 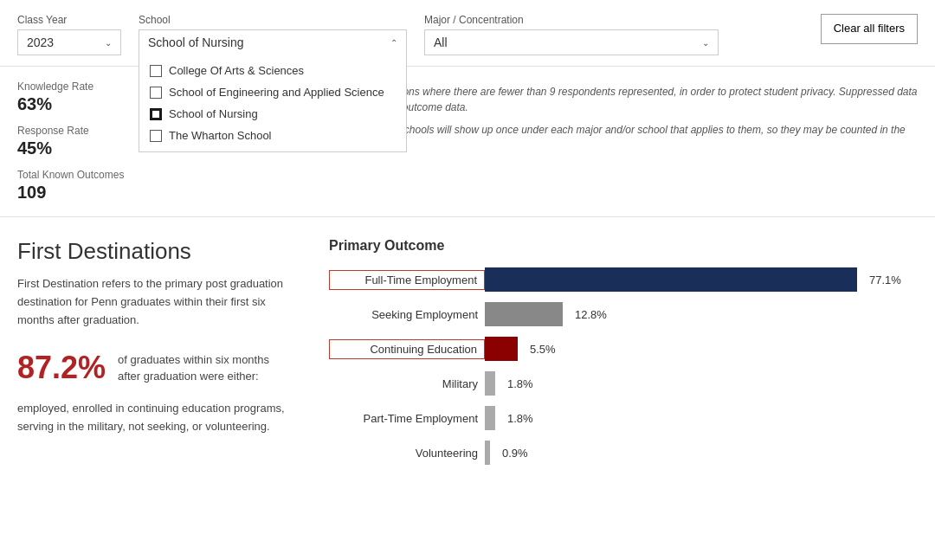 What do you see at coordinates (156, 418) in the screenshot?
I see `outcome-note: employed, enrolled in continuing educati…` at bounding box center [156, 418].